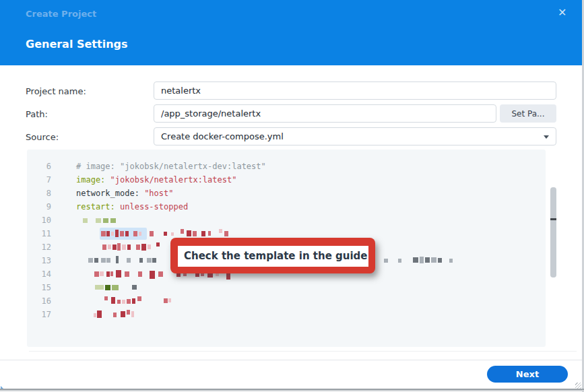 The height and width of the screenshot is (392, 584). What do you see at coordinates (171, 166) in the screenshot?
I see `code-text: # image: "jokobsk/netalertx-dev:latest"` at bounding box center [171, 166].